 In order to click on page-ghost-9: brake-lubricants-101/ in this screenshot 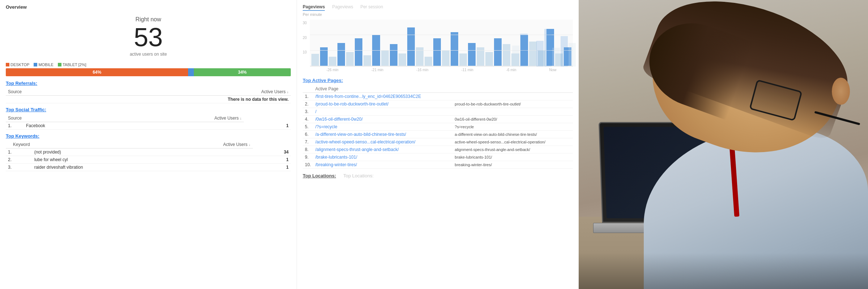, I will do `click(513, 158)`.